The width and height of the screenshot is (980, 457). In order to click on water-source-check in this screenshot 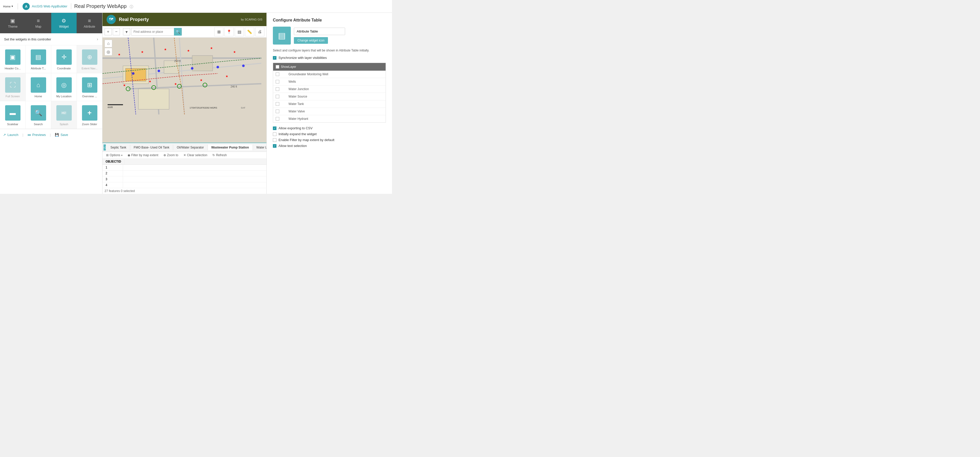, I will do `click(280, 97)`.